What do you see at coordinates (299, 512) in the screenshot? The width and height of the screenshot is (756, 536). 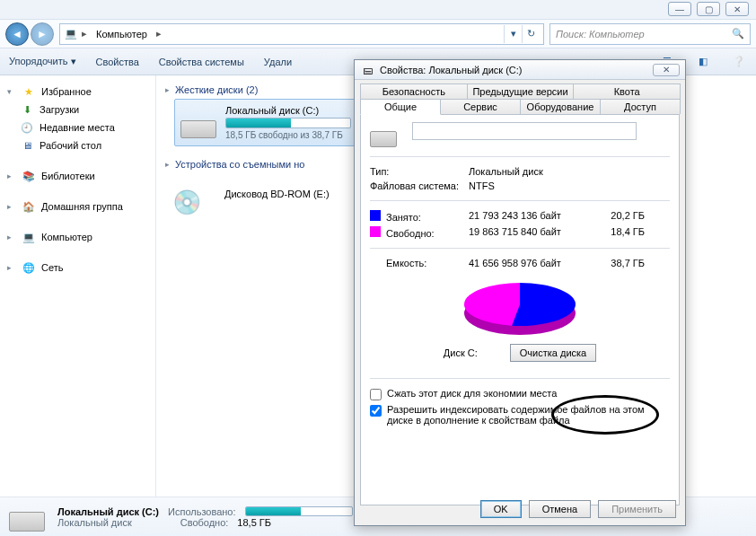 I see `details-usage-bar` at bounding box center [299, 512].